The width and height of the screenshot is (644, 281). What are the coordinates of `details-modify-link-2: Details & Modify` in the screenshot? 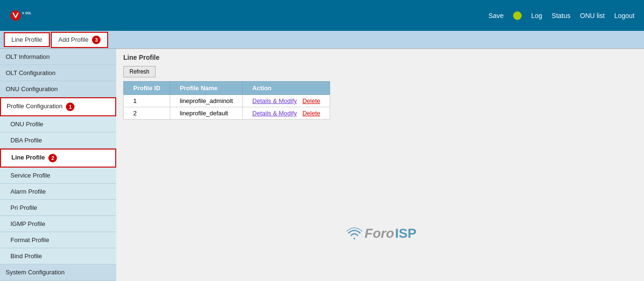 It's located at (275, 113).